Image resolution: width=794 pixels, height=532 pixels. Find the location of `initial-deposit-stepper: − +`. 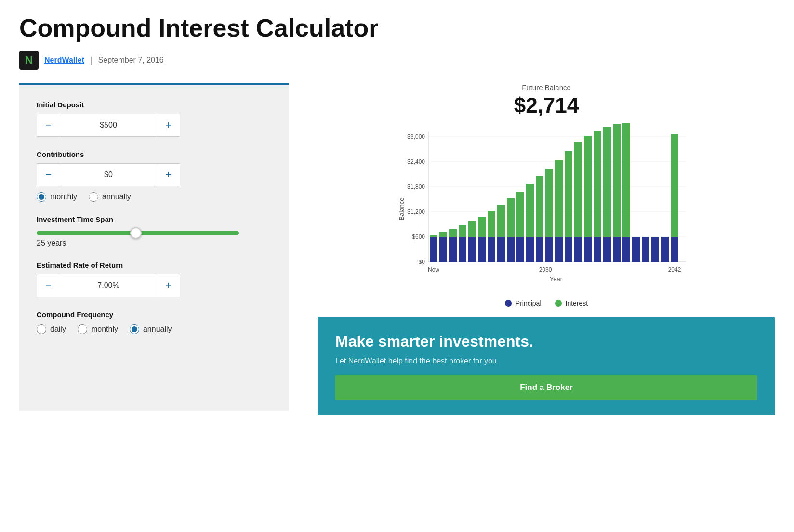

initial-deposit-stepper: − + is located at coordinates (90, 125).